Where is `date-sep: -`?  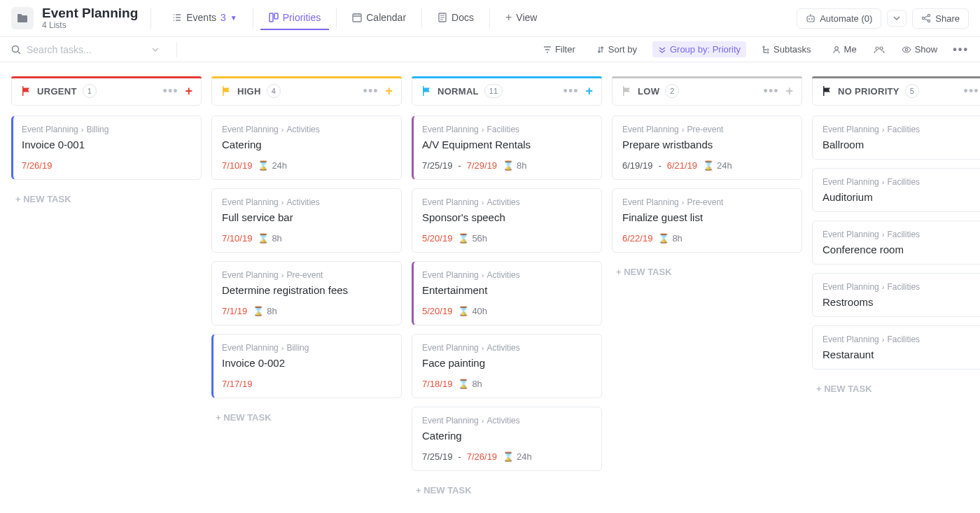 date-sep: - is located at coordinates (459, 456).